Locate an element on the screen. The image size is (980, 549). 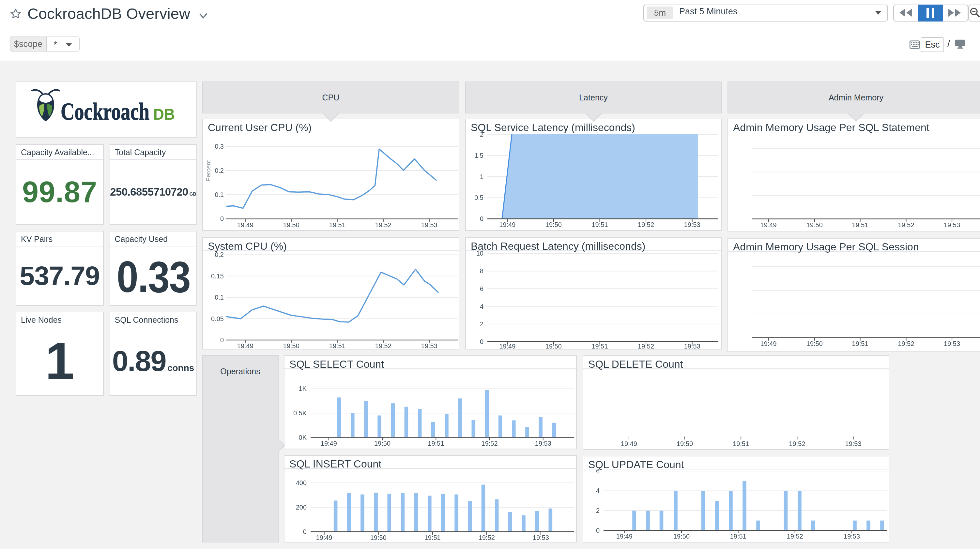
svg-text: 10 is located at coordinates (480, 253).